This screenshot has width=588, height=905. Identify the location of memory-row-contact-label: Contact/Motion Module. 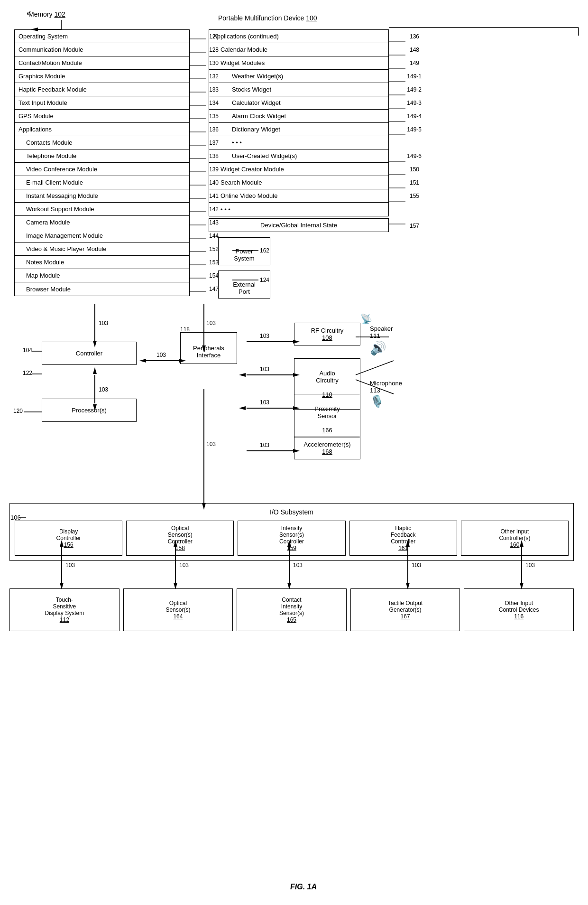
(50, 63).